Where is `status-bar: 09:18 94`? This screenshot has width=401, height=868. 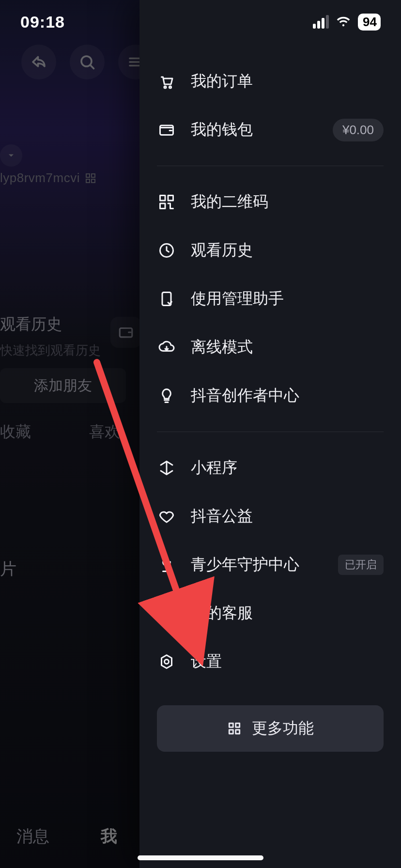
status-bar: 09:18 94 is located at coordinates (200, 22).